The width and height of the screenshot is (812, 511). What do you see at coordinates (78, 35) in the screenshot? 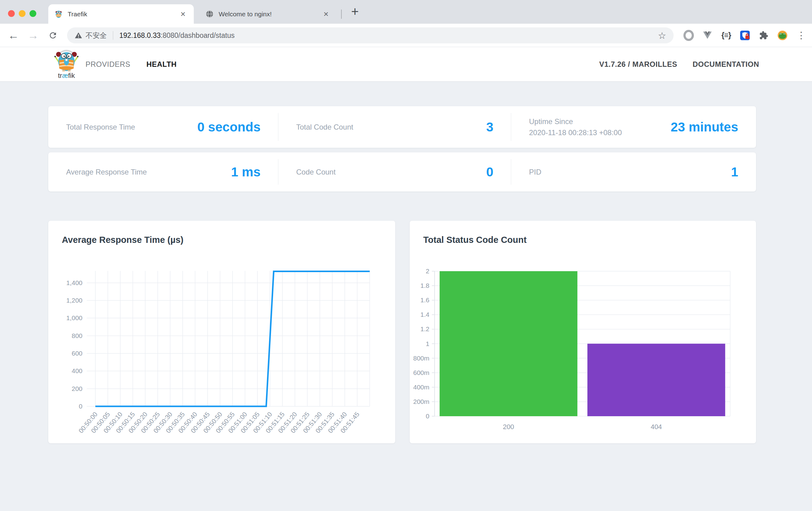
I see `warning-triangle-icon` at bounding box center [78, 35].